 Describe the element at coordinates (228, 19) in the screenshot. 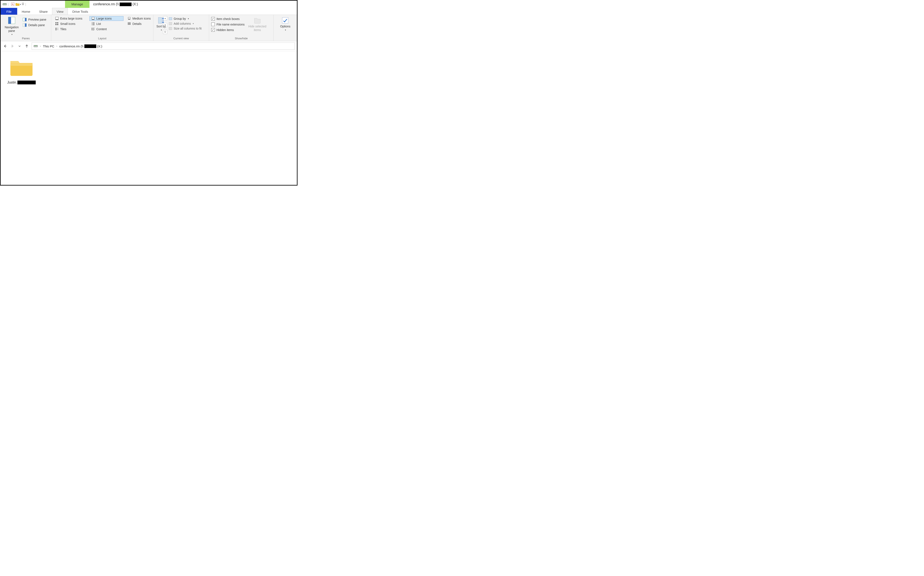

I see `item-check-boxes-toggle: Item check boxes` at that location.